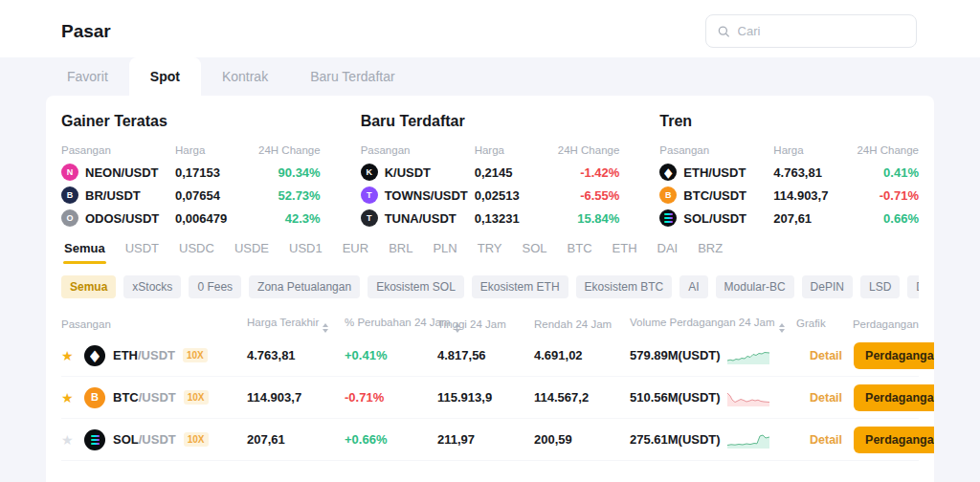 This screenshot has height=482, width=980. I want to click on chip-defi: DeFi, so click(913, 287).